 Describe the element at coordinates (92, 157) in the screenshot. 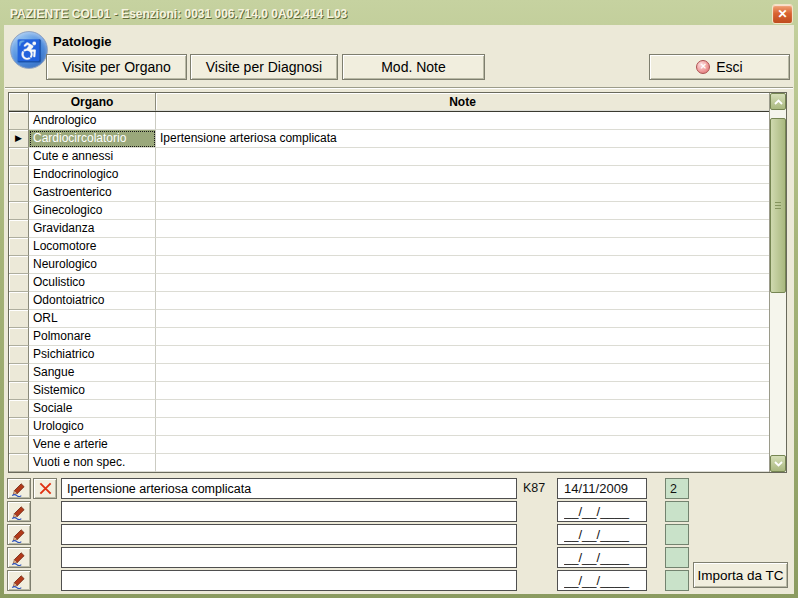

I see `organo-cell: Cute e annessi` at that location.